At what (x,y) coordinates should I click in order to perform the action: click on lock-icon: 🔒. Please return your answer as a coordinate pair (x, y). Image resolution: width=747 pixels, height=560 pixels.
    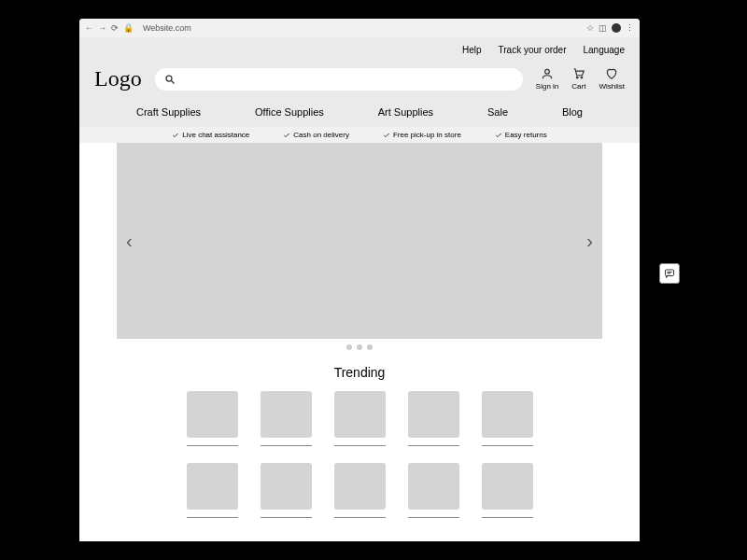
    Looking at the image, I should click on (129, 28).